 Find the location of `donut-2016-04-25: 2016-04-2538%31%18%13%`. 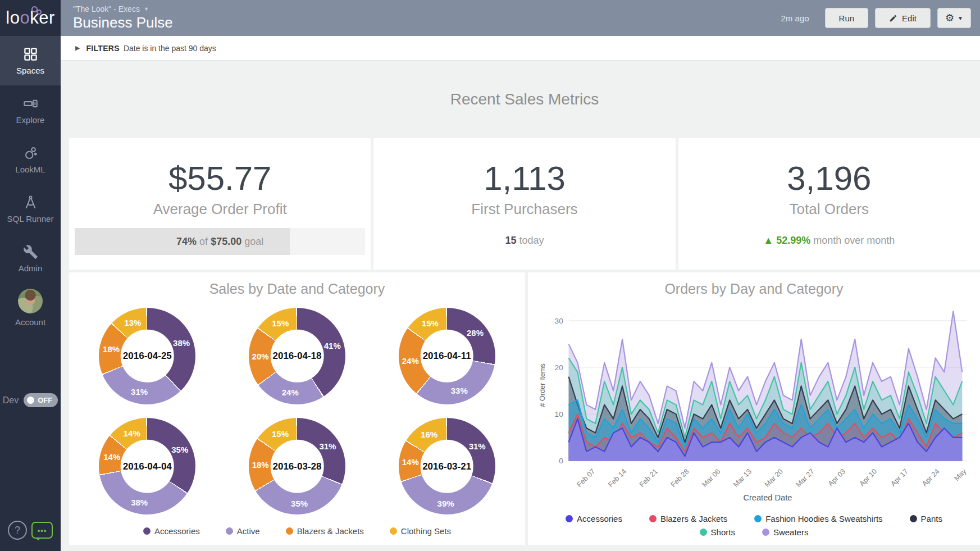

donut-2016-04-25: 2016-04-2538%31%18%13% is located at coordinates (147, 356).